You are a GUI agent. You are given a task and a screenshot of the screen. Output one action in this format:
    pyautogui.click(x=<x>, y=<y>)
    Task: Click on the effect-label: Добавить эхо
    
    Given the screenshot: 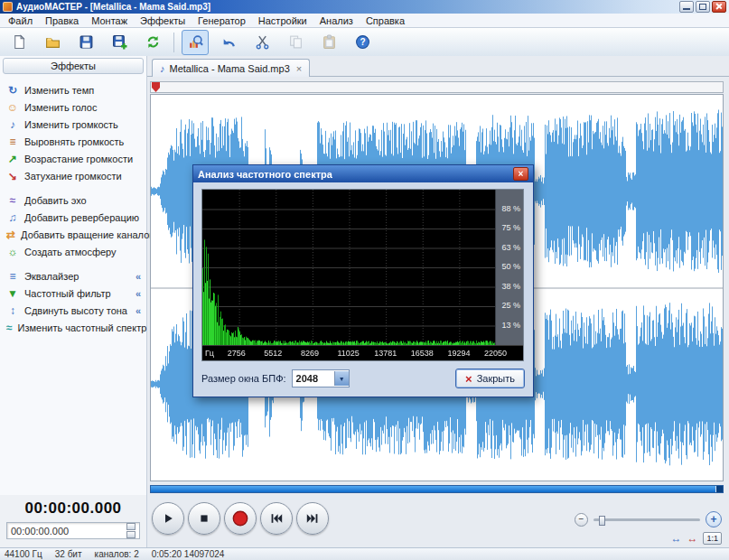 What is the action you would take?
    pyautogui.click(x=56, y=201)
    